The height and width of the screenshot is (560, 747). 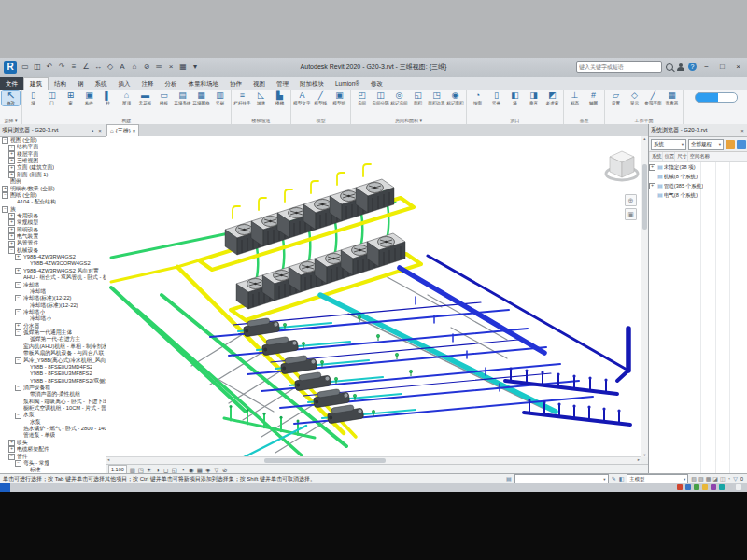 I want to click on search-icon, so click(x=669, y=67).